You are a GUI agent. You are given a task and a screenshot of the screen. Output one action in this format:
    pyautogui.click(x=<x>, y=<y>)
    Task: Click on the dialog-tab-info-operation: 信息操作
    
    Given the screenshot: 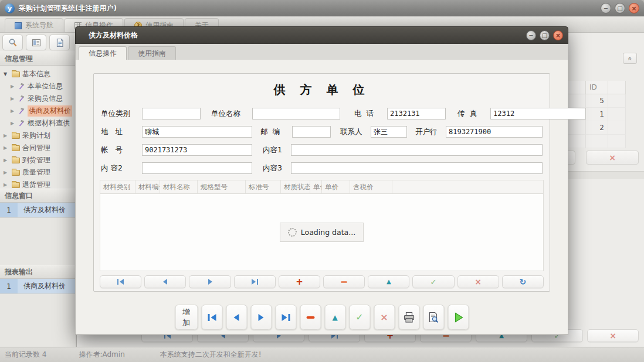 What is the action you would take?
    pyautogui.click(x=103, y=53)
    